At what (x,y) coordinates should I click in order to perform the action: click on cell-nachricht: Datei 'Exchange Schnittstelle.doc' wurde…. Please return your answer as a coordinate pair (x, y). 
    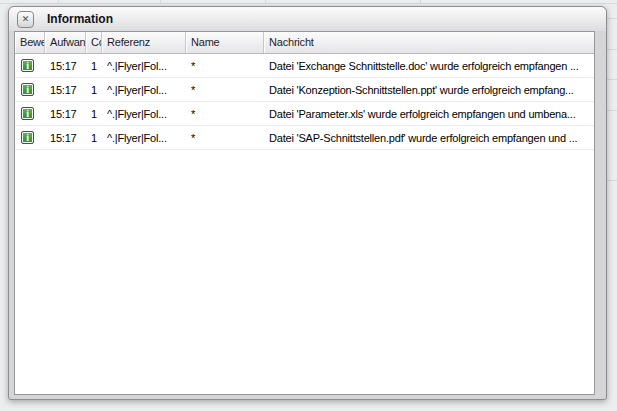
    Looking at the image, I should click on (429, 66).